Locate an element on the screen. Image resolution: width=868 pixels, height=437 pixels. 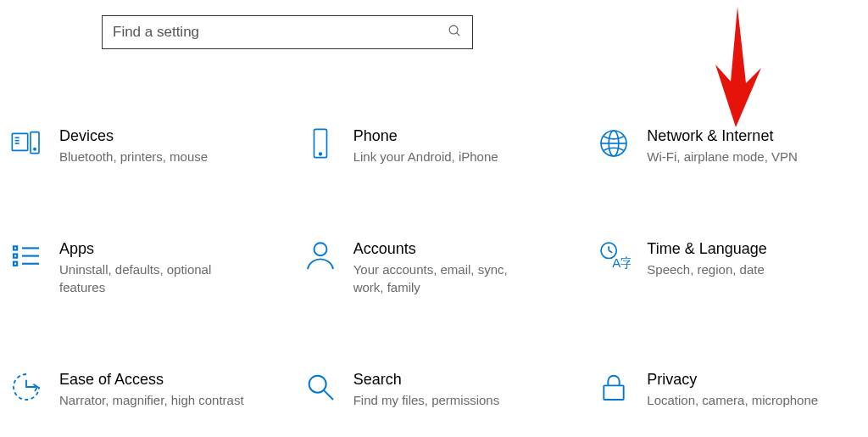
ease-of-access-icon is located at coordinates (26, 387).